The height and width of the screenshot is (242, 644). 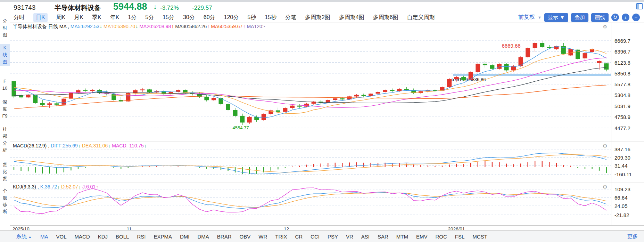 What do you see at coordinates (209, 17) in the screenshot?
I see `tab-60分: 60分` at bounding box center [209, 17].